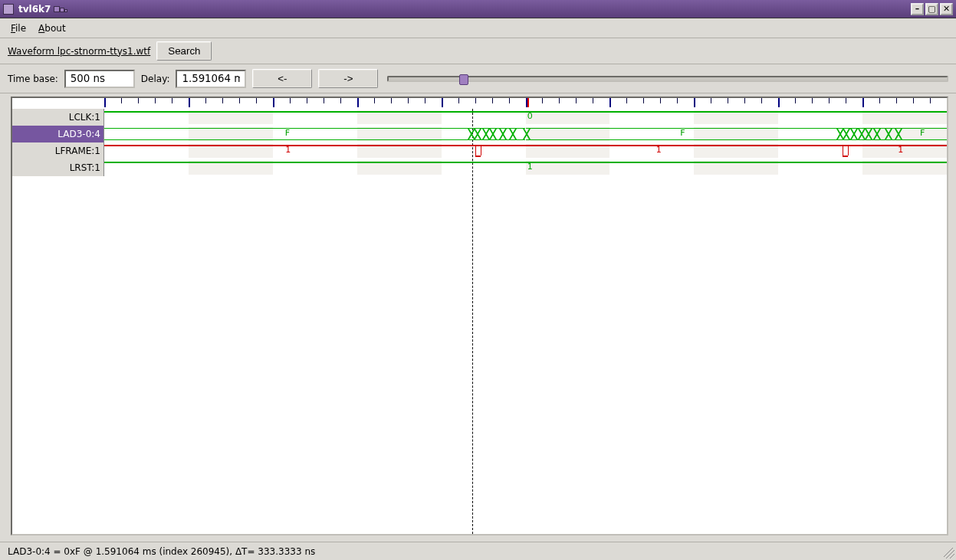 The height and width of the screenshot is (560, 956). I want to click on signal-waveform: FFF, so click(526, 134).